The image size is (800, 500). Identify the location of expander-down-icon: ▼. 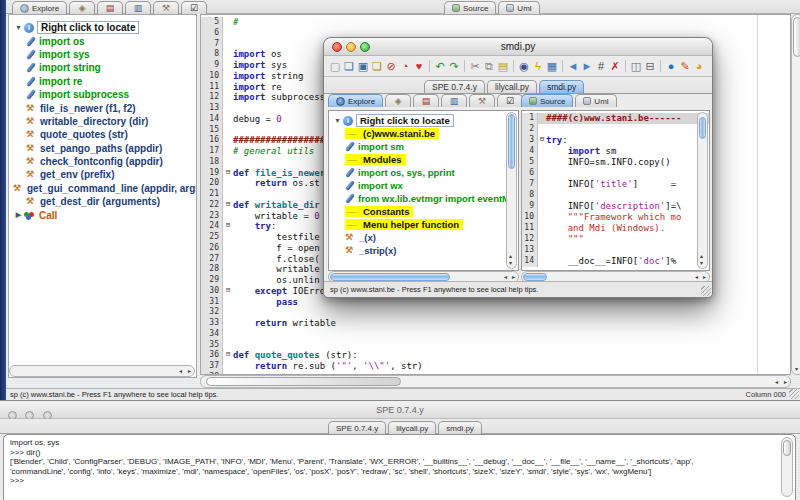
(18, 28).